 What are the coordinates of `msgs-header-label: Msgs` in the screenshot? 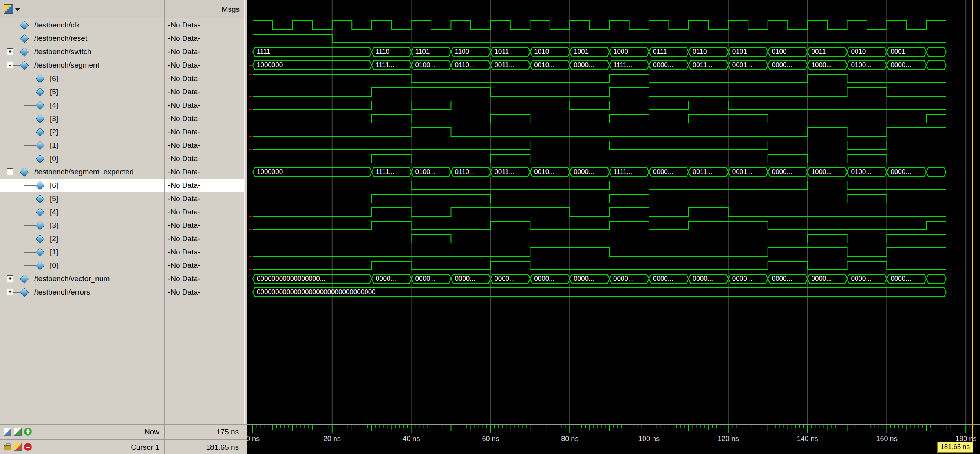 It's located at (231, 9).